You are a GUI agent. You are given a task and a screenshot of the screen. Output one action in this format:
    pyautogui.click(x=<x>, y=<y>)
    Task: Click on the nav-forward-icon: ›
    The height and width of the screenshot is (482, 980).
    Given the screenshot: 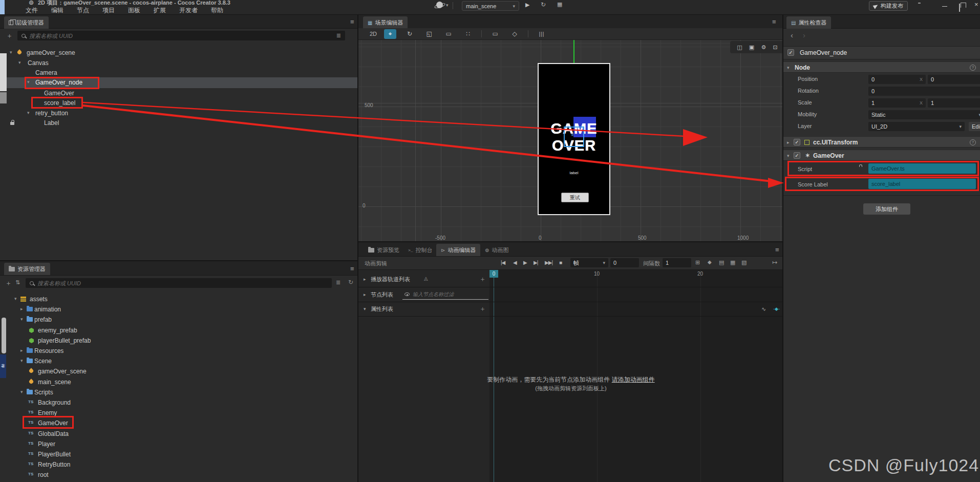 What is the action you would take?
    pyautogui.click(x=804, y=35)
    